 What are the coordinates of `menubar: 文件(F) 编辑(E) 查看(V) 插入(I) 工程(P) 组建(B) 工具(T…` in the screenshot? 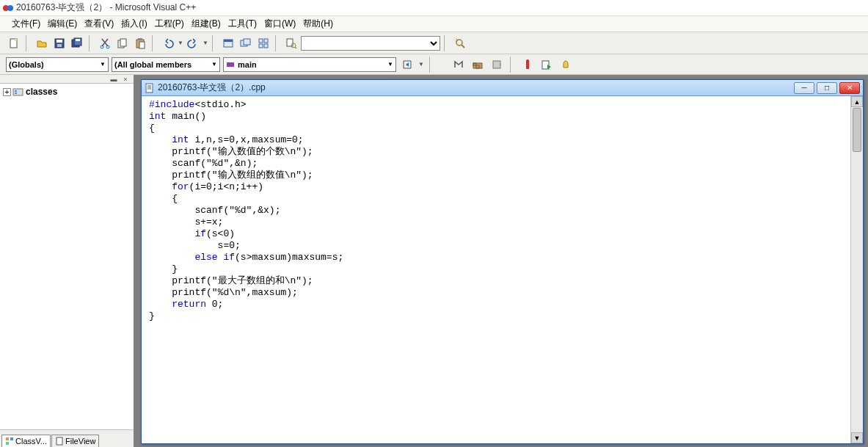 It's located at (434, 24).